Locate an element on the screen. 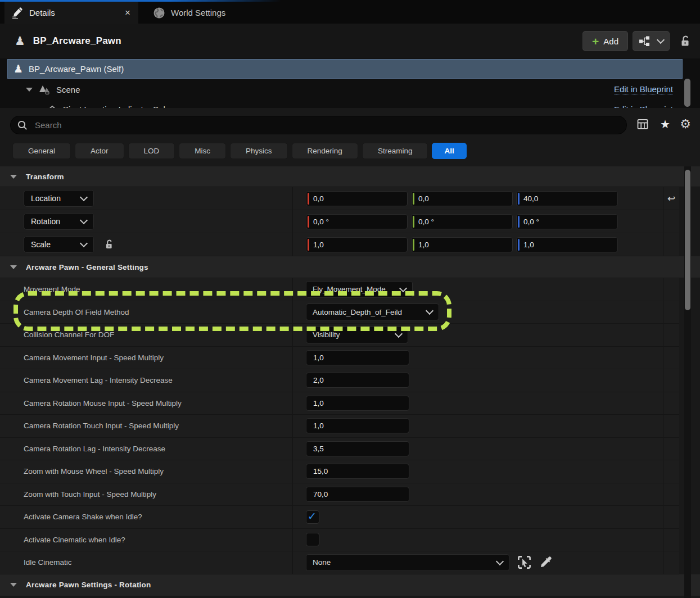 Image resolution: width=700 pixels, height=598 pixels. dof-method-dropdown: Automatic_Depth_of_Feild is located at coordinates (372, 312).